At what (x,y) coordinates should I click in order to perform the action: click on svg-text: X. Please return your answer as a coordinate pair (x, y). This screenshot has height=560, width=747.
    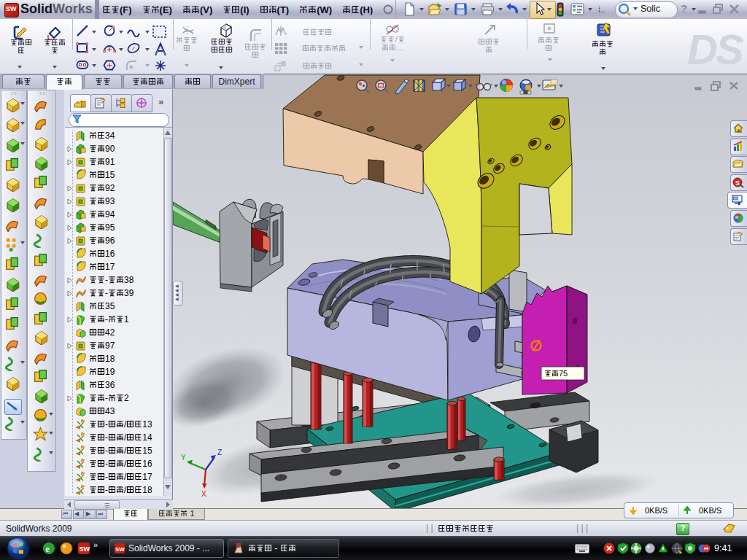
    Looking at the image, I should click on (204, 494).